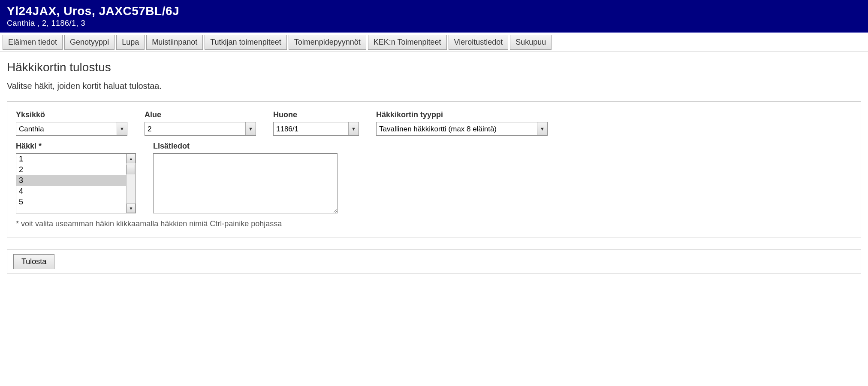  What do you see at coordinates (72, 115) in the screenshot?
I see `yksikko-label: Yksikkö` at bounding box center [72, 115].